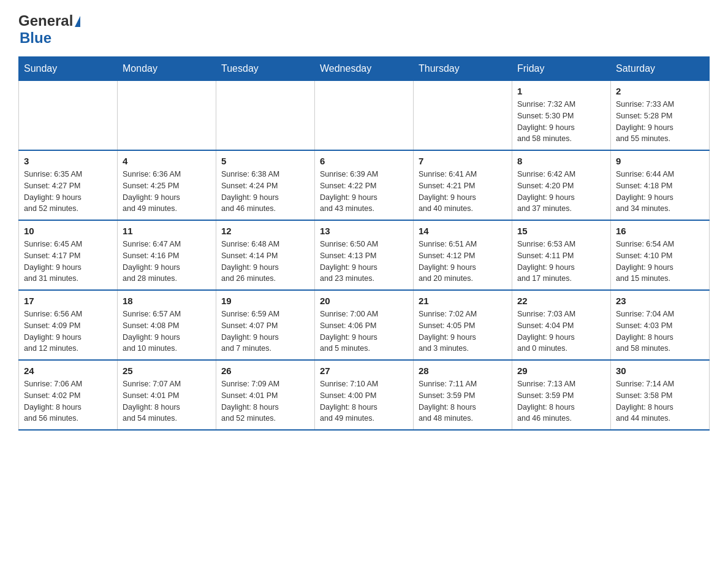 This screenshot has height=563, width=728. I want to click on day-number: 13, so click(364, 231).